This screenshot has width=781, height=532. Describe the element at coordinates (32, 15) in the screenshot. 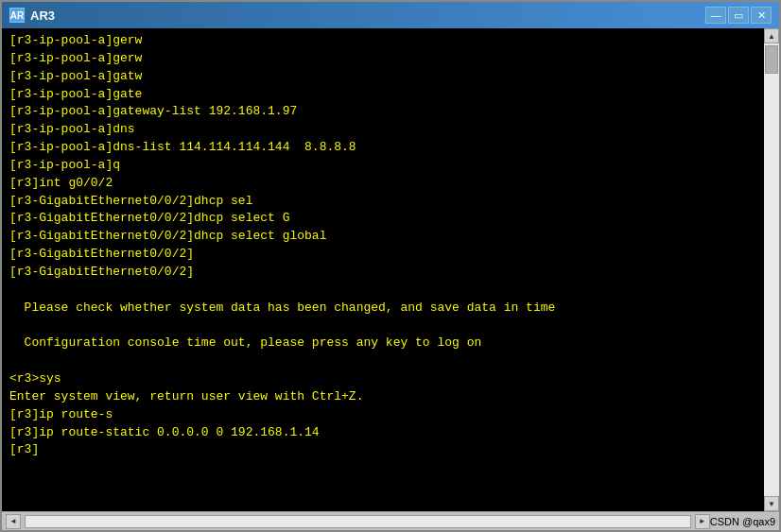

I see `title-bar-left: AR AR3` at that location.